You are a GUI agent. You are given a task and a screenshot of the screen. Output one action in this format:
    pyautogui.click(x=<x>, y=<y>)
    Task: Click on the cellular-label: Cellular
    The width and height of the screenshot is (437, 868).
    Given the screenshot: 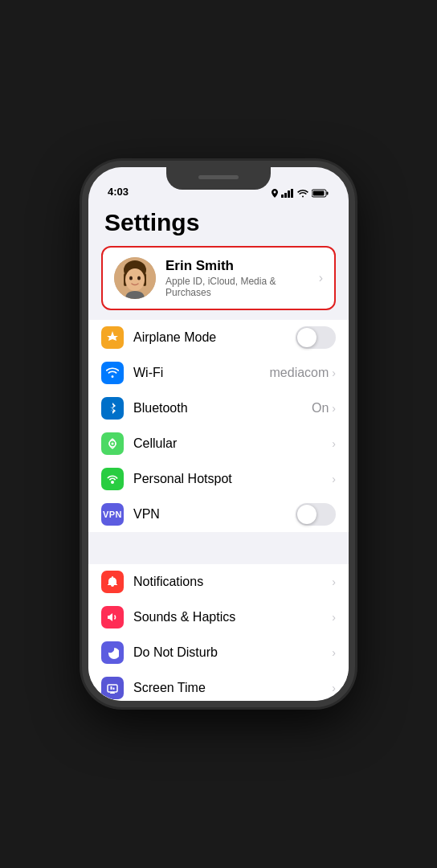 What is the action you would take?
    pyautogui.click(x=233, y=444)
    